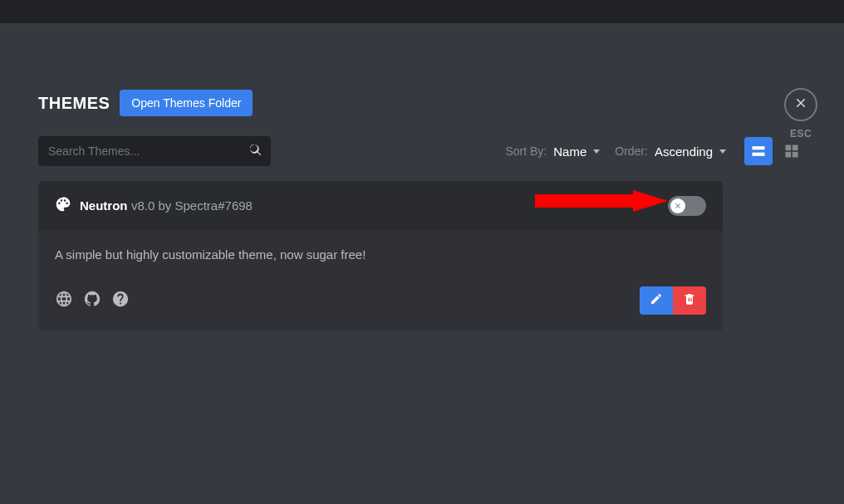 The image size is (844, 504). What do you see at coordinates (140, 151) in the screenshot?
I see `search-input` at bounding box center [140, 151].